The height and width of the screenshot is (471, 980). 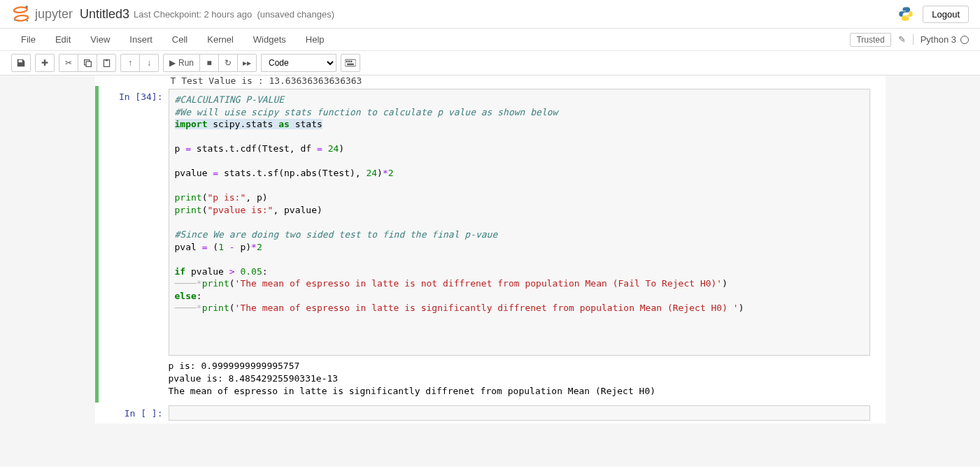 I want to click on move-up-button: ↑, so click(x=130, y=63).